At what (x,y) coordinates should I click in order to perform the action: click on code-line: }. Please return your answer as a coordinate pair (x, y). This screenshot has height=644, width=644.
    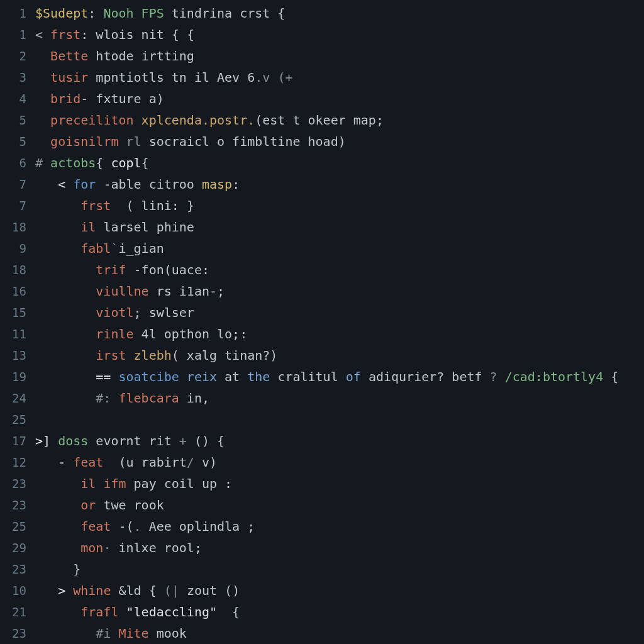
    Looking at the image, I should click on (340, 569).